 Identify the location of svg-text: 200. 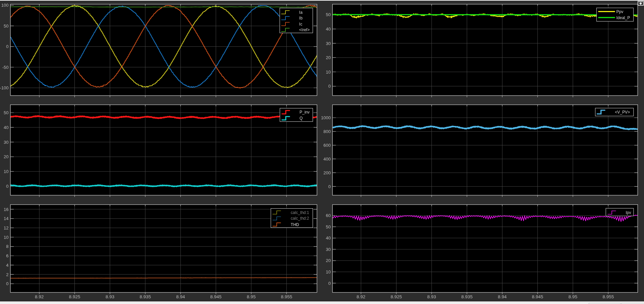
(327, 173).